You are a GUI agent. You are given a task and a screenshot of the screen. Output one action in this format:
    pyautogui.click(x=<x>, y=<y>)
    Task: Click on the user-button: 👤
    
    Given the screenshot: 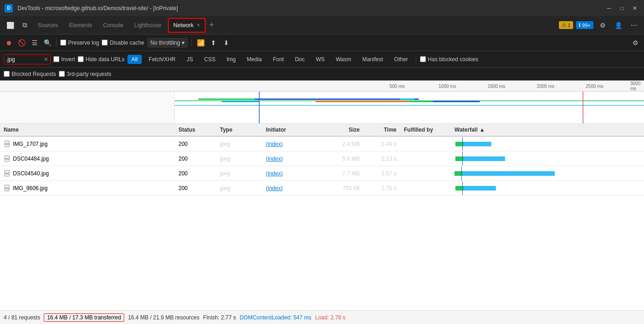 What is the action you would take?
    pyautogui.click(x=618, y=25)
    